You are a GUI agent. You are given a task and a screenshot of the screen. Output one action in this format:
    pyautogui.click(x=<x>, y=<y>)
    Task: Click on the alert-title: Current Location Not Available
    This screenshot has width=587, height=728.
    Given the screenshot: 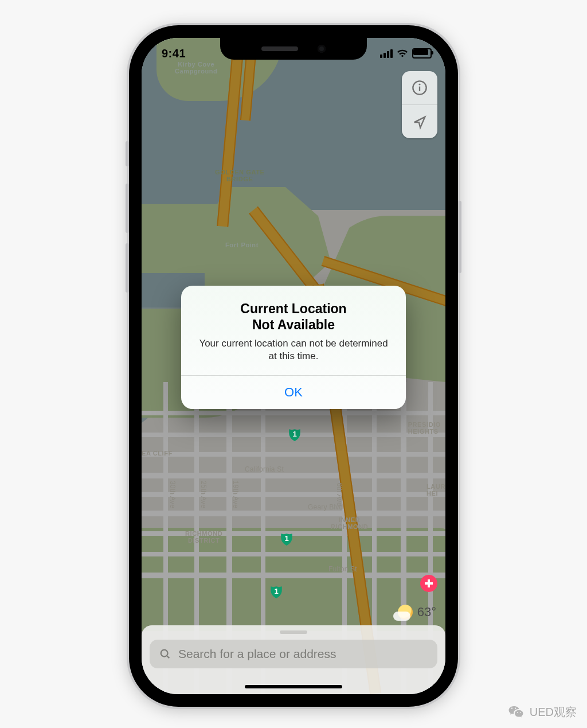 What is the action you would take?
    pyautogui.click(x=294, y=317)
    